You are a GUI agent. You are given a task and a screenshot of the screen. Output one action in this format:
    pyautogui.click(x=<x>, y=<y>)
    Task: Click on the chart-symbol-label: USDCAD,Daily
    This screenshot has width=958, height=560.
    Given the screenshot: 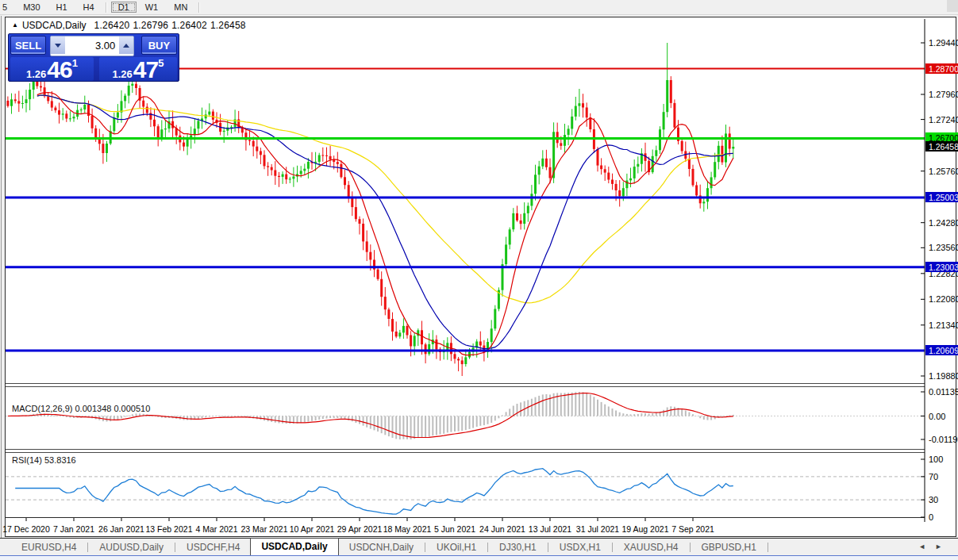 What is the action you would take?
    pyautogui.click(x=54, y=25)
    